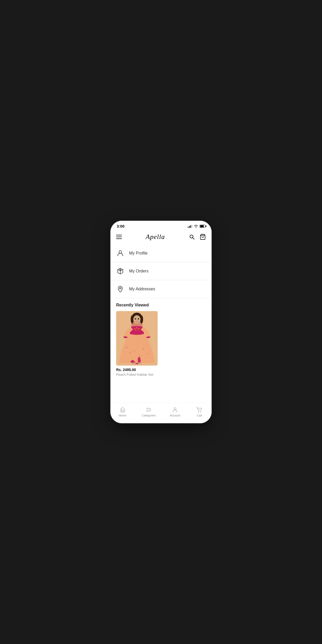  Describe the element at coordinates (161, 253) in the screenshot. I see `menu-item-profile: My Profile` at that location.